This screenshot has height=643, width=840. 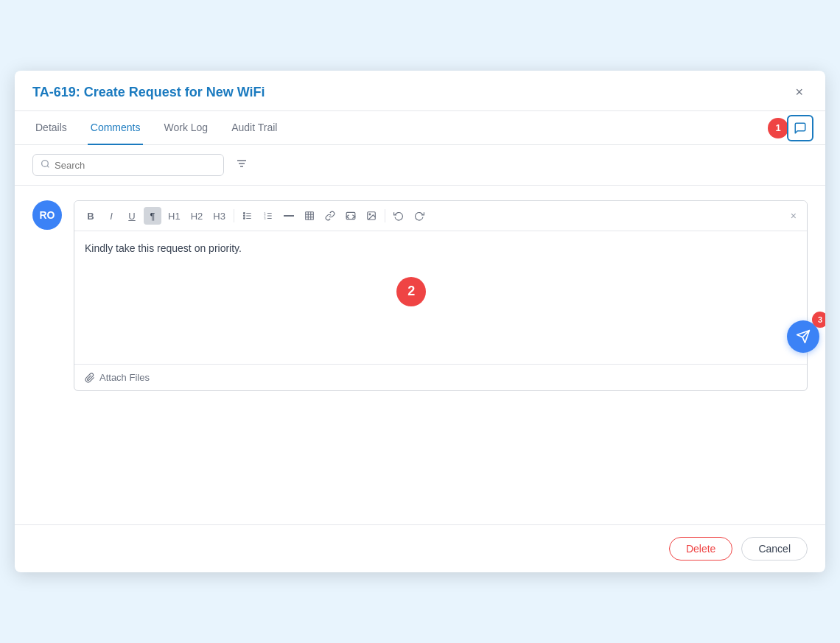 What do you see at coordinates (174, 216) in the screenshot?
I see `h1-button: H1` at bounding box center [174, 216].